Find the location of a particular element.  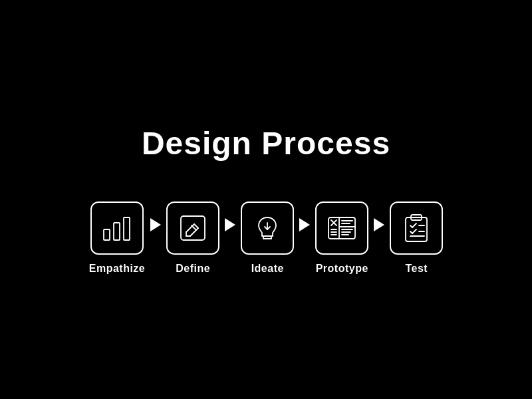

prototype-icon-box is located at coordinates (342, 228).